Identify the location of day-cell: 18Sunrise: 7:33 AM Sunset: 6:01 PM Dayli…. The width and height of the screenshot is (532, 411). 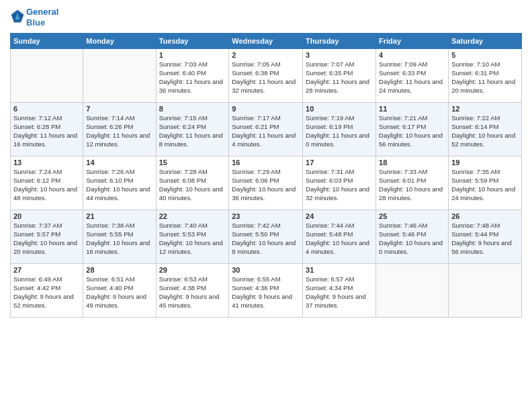
(412, 183).